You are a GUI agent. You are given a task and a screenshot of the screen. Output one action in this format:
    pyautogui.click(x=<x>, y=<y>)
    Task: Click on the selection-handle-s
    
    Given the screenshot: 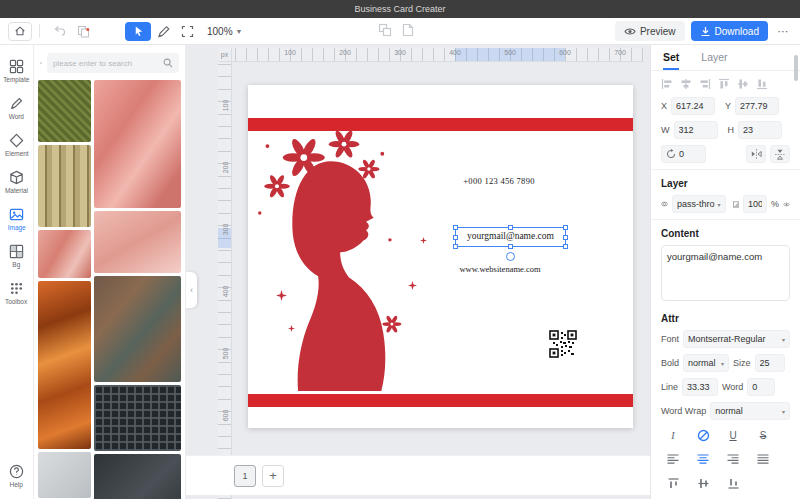 What is the action you would take?
    pyautogui.click(x=510, y=246)
    